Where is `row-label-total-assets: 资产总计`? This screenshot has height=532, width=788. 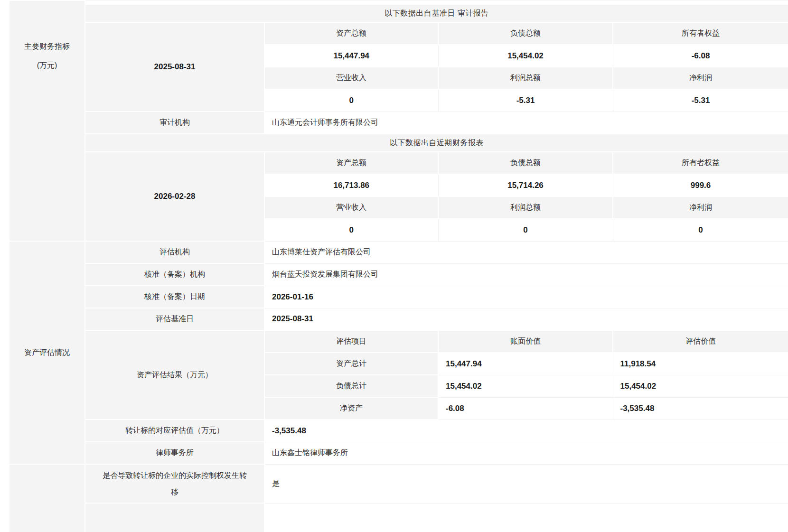
row-label-total-assets: 资产总计 is located at coordinates (351, 364).